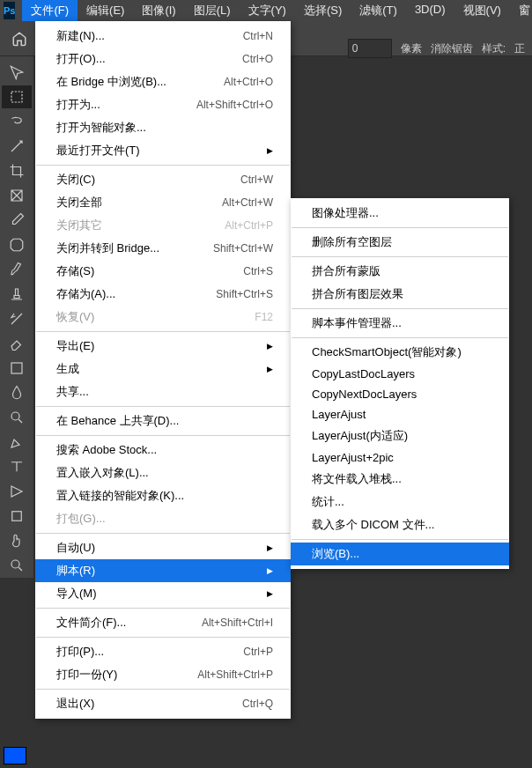  I want to click on menu-entry-label: 新建(N)..., so click(81, 36).